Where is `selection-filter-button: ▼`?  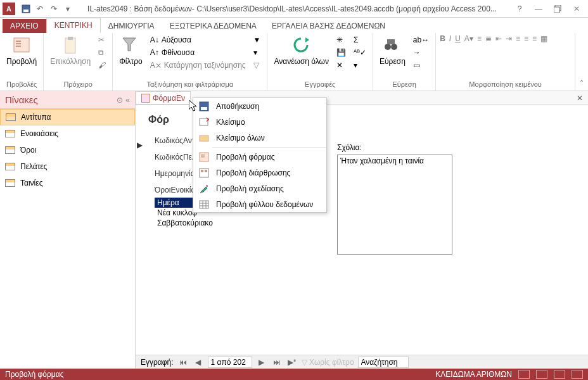 selection-filter-button: ▼ is located at coordinates (257, 40).